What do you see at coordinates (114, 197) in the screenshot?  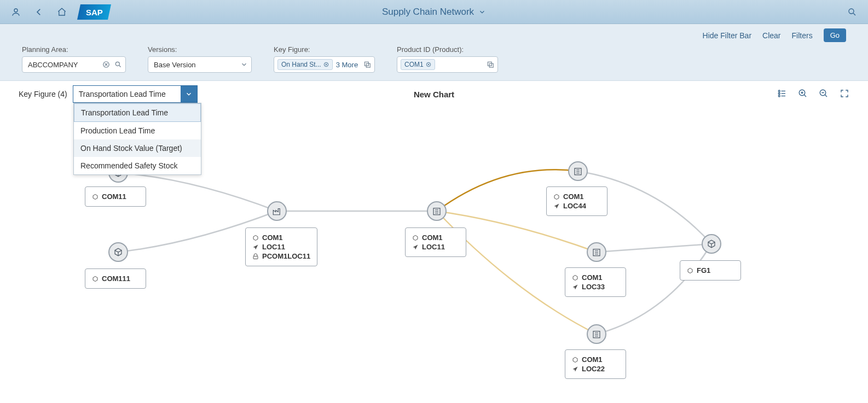 I see `node-product: COM11` at bounding box center [114, 197].